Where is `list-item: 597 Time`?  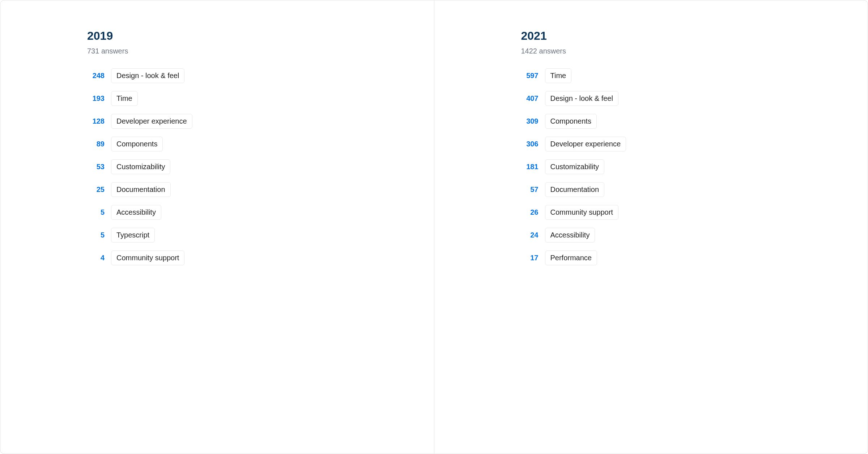
list-item: 597 Time is located at coordinates (686, 76).